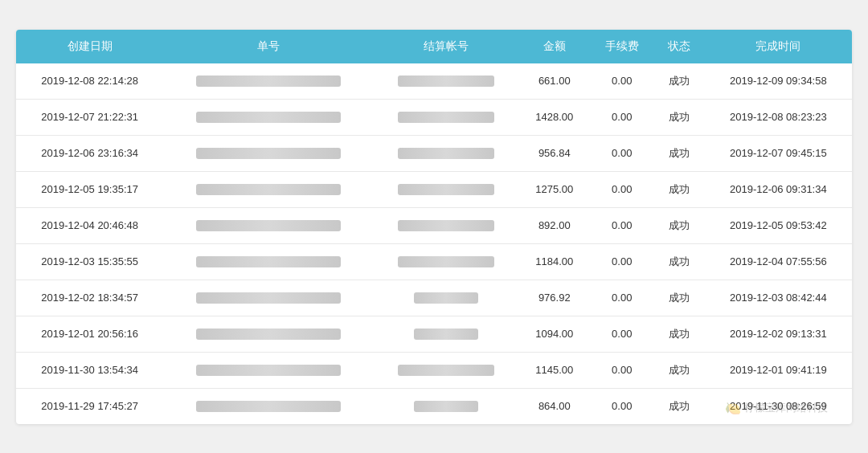 Image resolution: width=868 pixels, height=453 pixels. I want to click on header-order-no: 单号, so click(268, 47).